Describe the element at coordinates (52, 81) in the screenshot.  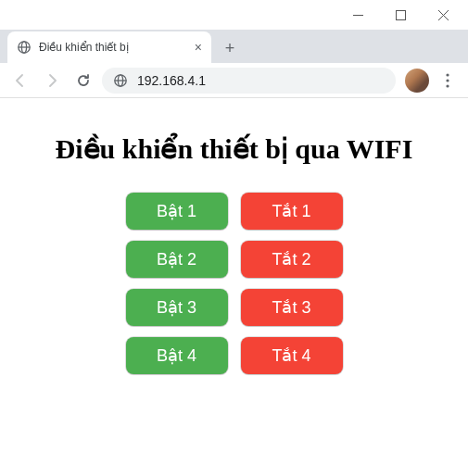
I see `forward-icon` at that location.